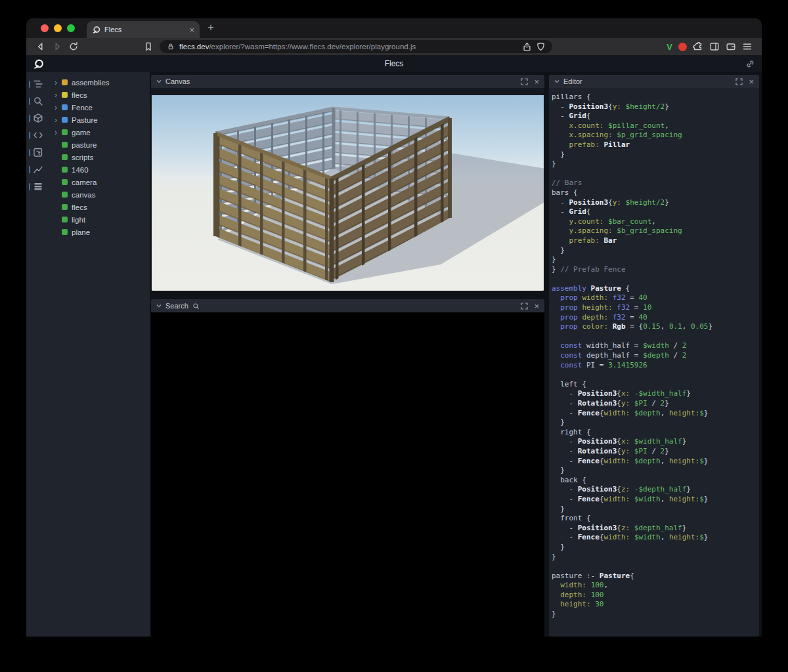 Image resolution: width=788 pixels, height=672 pixels. I want to click on code-line: - Rotation3{y: $PI / 2}, so click(655, 404).